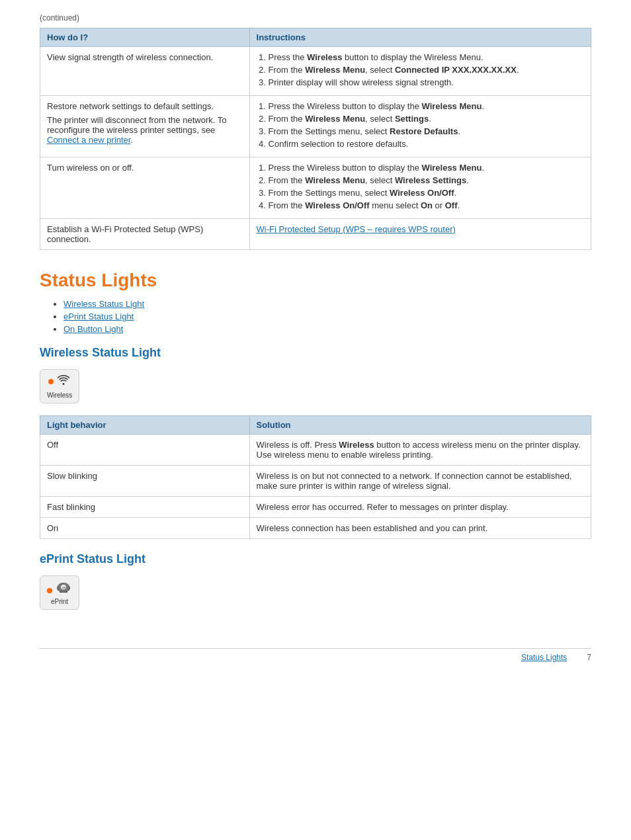  What do you see at coordinates (316, 127) in the screenshot?
I see `table-row: Restore network settings to default sett…` at bounding box center [316, 127].